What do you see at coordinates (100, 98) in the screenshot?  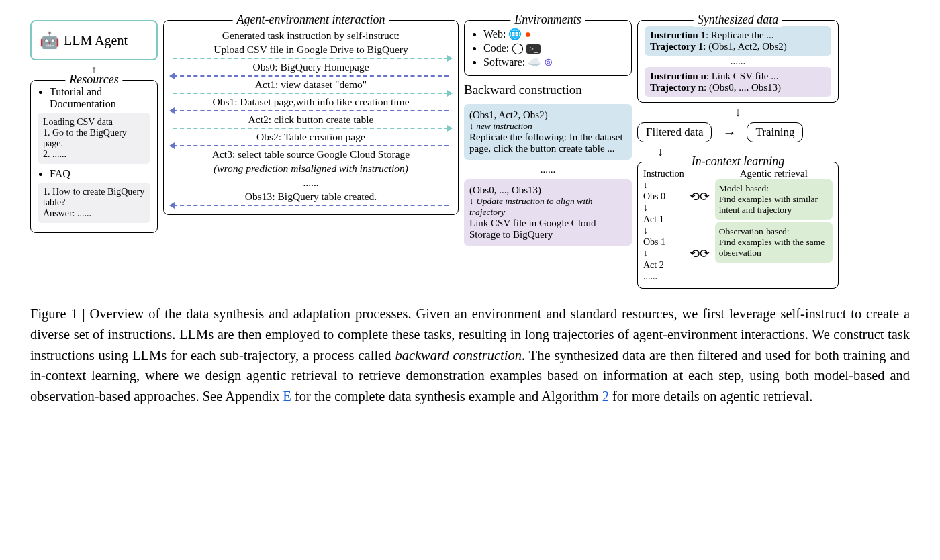 I see `resources-item-tutorial: Tutorial and Documentation` at bounding box center [100, 98].